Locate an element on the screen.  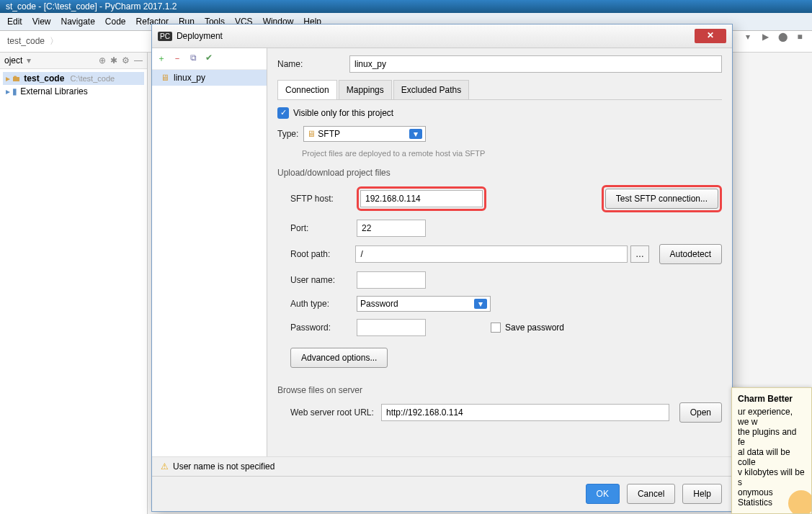
dialog-titlebar: PC Deployment ✕ is located at coordinates (442, 36).